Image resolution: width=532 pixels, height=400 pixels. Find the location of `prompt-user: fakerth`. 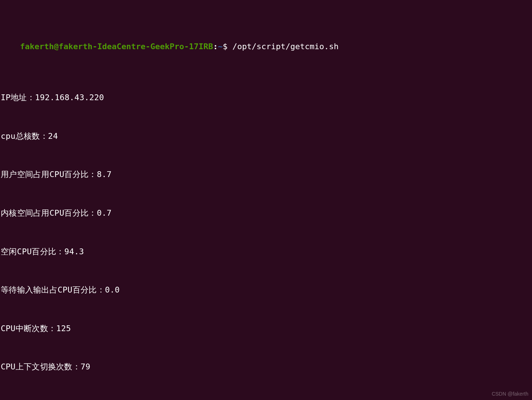

prompt-user: fakerth is located at coordinates (37, 47).